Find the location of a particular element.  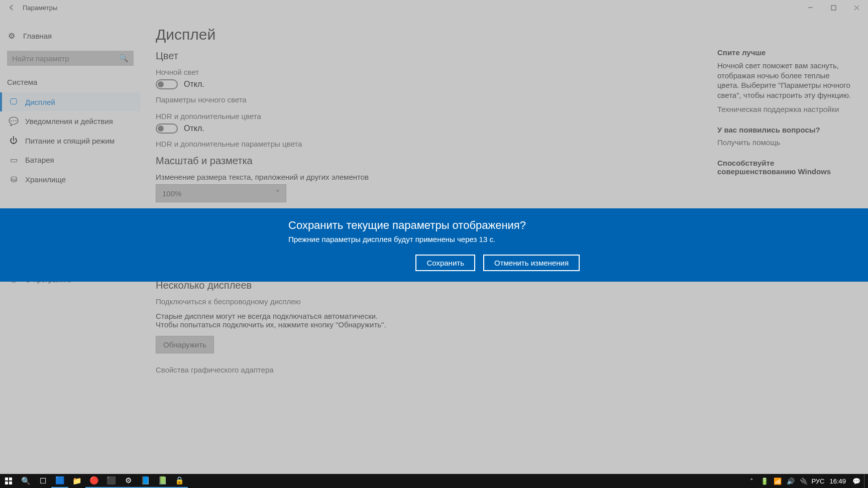

taskbar: 🔍 ☐ 🟦 📁 🔴 ⬛ ⚙ 📘 📗 🔒 ˄ 🔋 📶 🔊 🔌 РУС 16:49 … is located at coordinates (434, 481).